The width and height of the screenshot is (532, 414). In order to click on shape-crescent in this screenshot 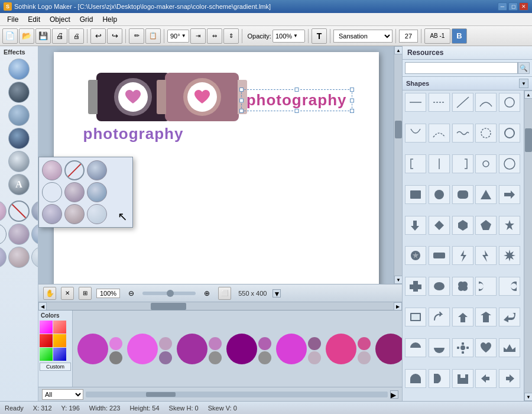, I will do `click(486, 286)`.